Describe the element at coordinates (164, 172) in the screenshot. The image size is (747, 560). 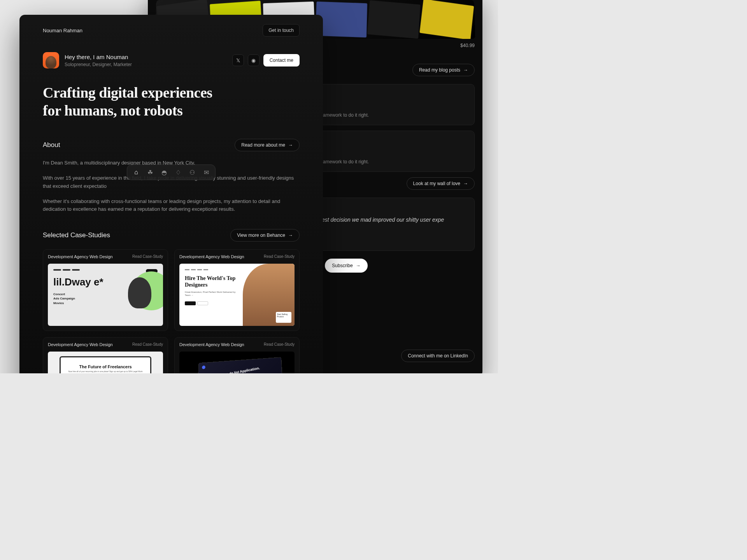
I see `mask-icon: ◓` at that location.